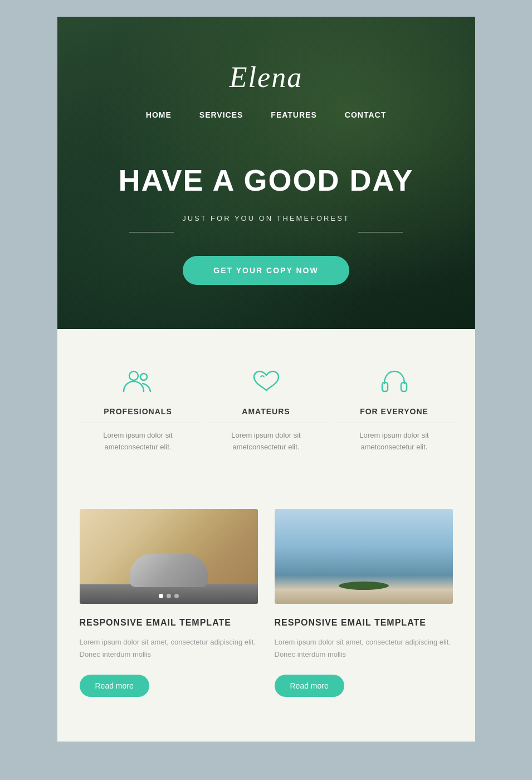 The height and width of the screenshot is (780, 532). What do you see at coordinates (394, 410) in the screenshot?
I see `feature-everyone: FOR EVERYONE Lorem ipsum dolor sit ametc…` at bounding box center [394, 410].